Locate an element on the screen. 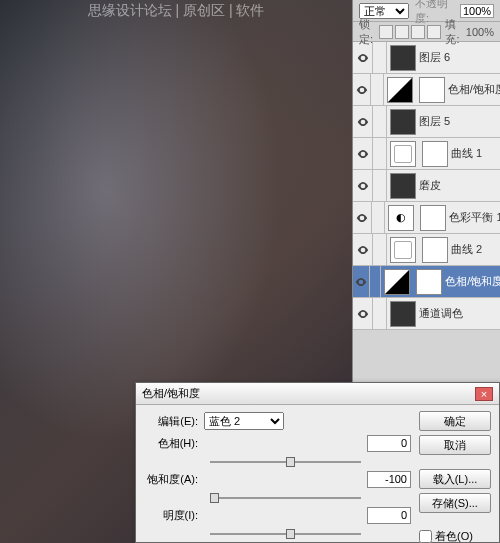 This screenshot has height=543, width=500. lock-all-icon is located at coordinates (434, 32).